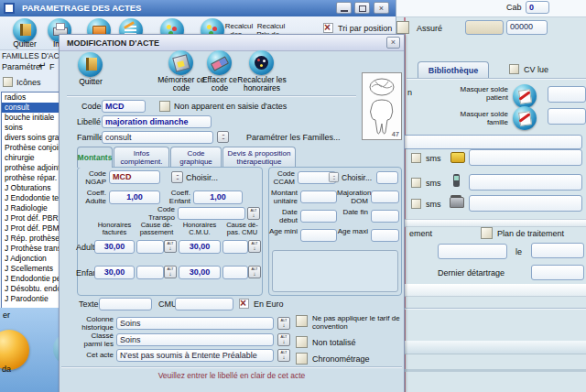  What do you see at coordinates (235, 247) in the screenshot?
I see `adulte-cause-cmu-field` at bounding box center [235, 247].